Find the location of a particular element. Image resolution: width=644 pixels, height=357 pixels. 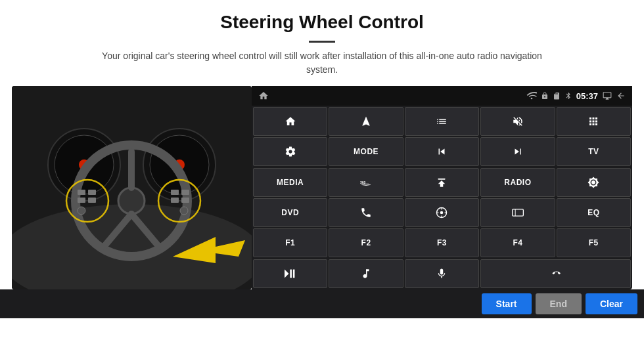

home-status-icon is located at coordinates (264, 96).